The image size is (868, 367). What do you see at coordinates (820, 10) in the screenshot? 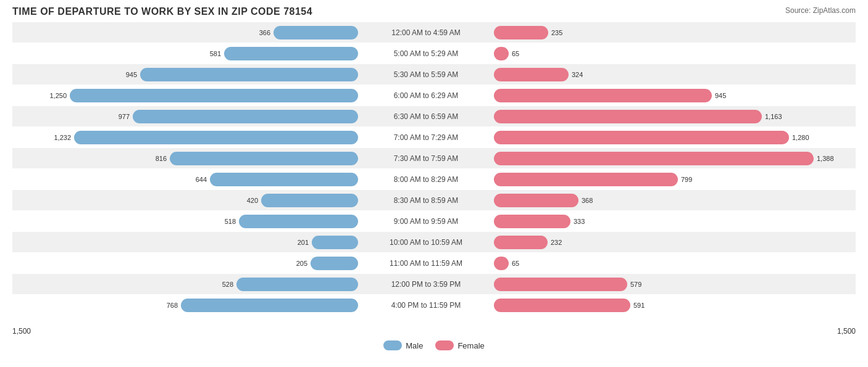
I see `source-label: Source: ZipAtlas.com` at bounding box center [820, 10].